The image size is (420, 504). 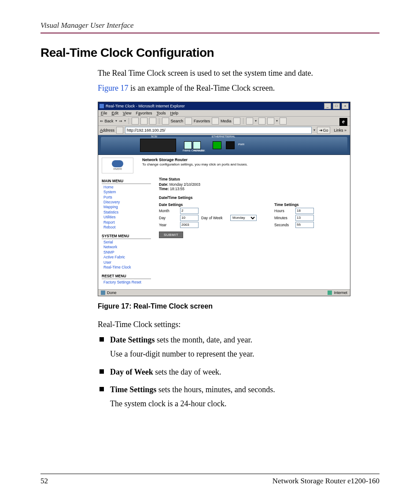 I want to click on main-menu-header: MAIN MENU, so click(x=126, y=181).